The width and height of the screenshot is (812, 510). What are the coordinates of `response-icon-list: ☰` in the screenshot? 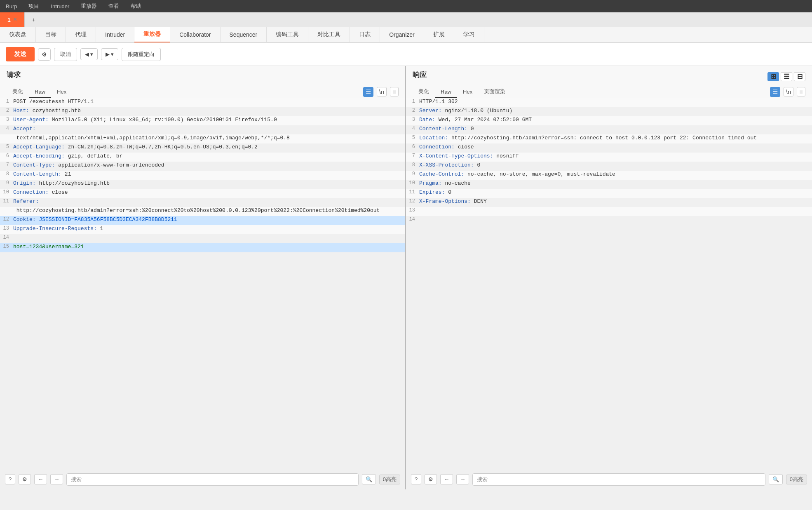 It's located at (775, 92).